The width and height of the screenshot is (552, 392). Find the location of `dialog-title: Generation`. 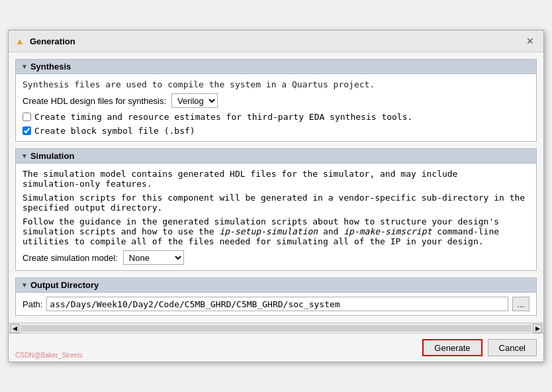

dialog-title: Generation is located at coordinates (53, 41).